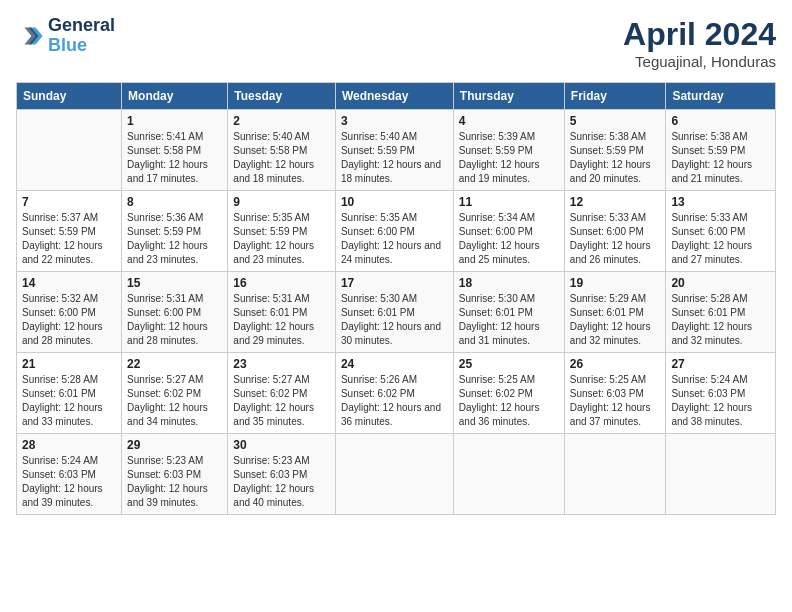  Describe the element at coordinates (700, 62) in the screenshot. I see `location-subtitle: Teguajinal, Honduras` at that location.